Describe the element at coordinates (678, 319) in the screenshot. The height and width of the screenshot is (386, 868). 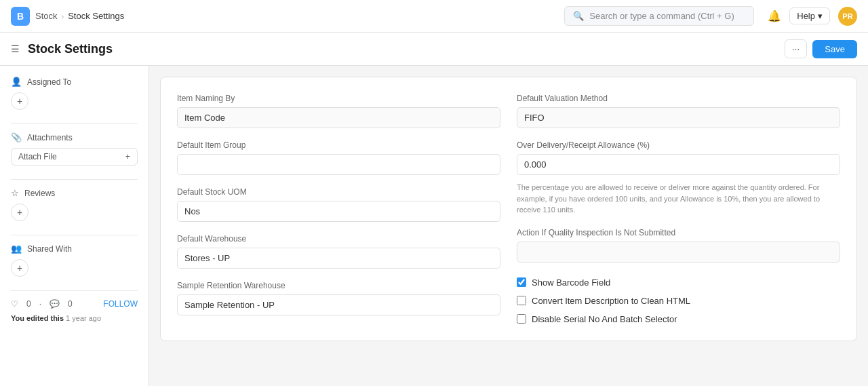
I see `disable-serial-row: Disable Serial No And Batch Selector` at that location.